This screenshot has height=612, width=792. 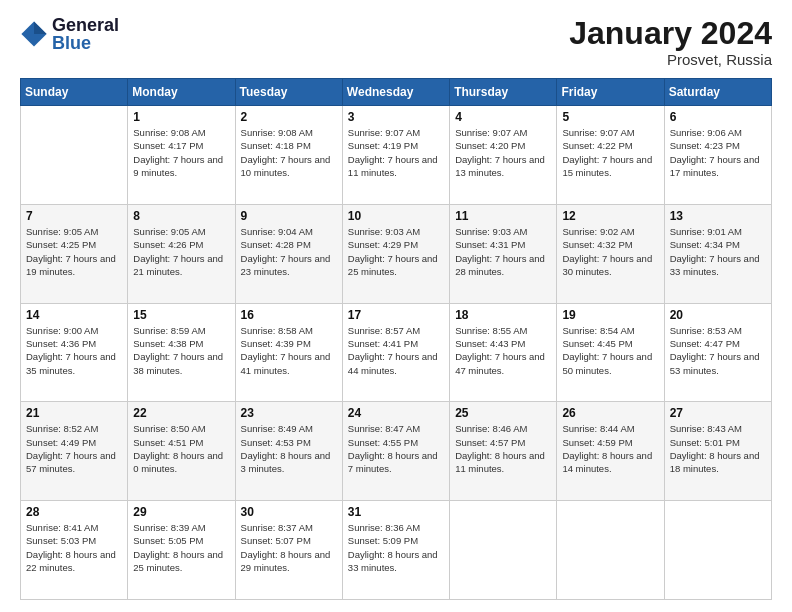 I want to click on col-monday: Monday, so click(x=182, y=92).